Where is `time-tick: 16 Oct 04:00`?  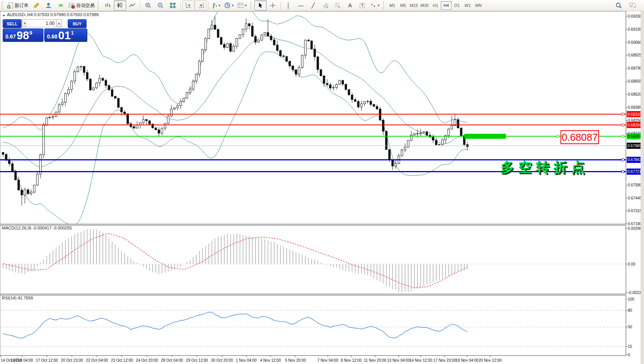
time-tick: 16 Oct 04:00 is located at coordinates (22, 361).